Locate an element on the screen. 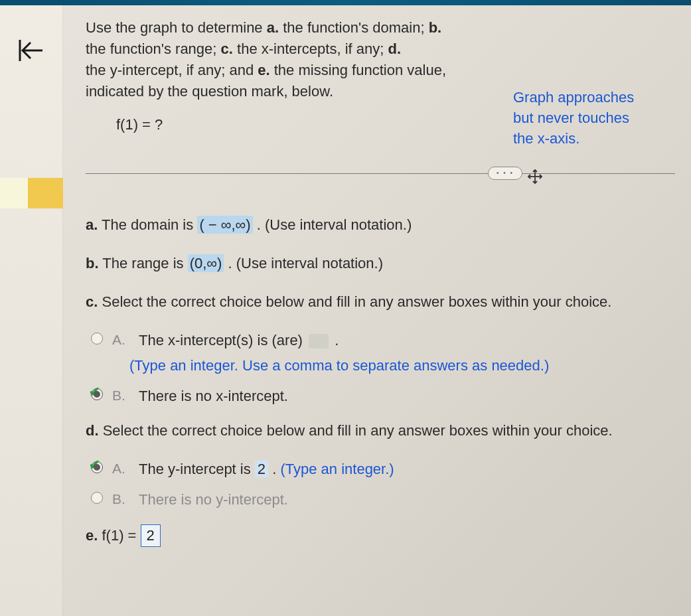 This screenshot has height=616, width=691. d-option-a: ✔ A. The y-intercept is 2 . (Type an int… is located at coordinates (383, 469).